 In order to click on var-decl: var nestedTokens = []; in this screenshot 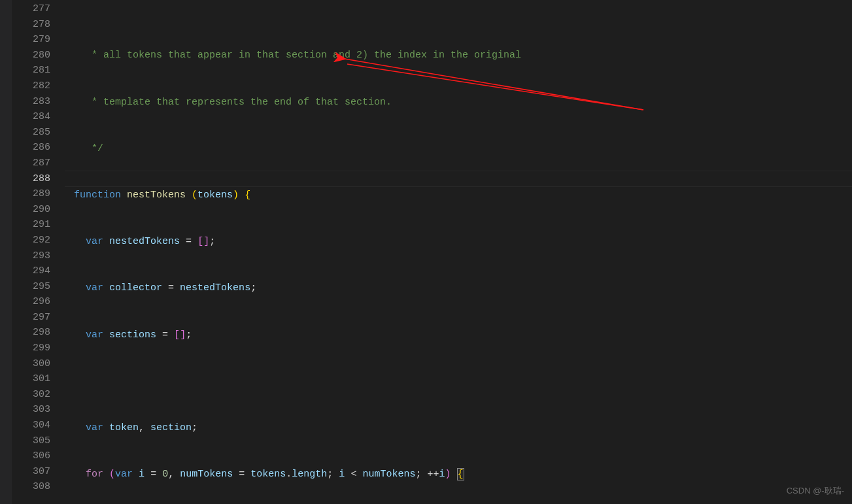, I will do `click(458, 242)`.